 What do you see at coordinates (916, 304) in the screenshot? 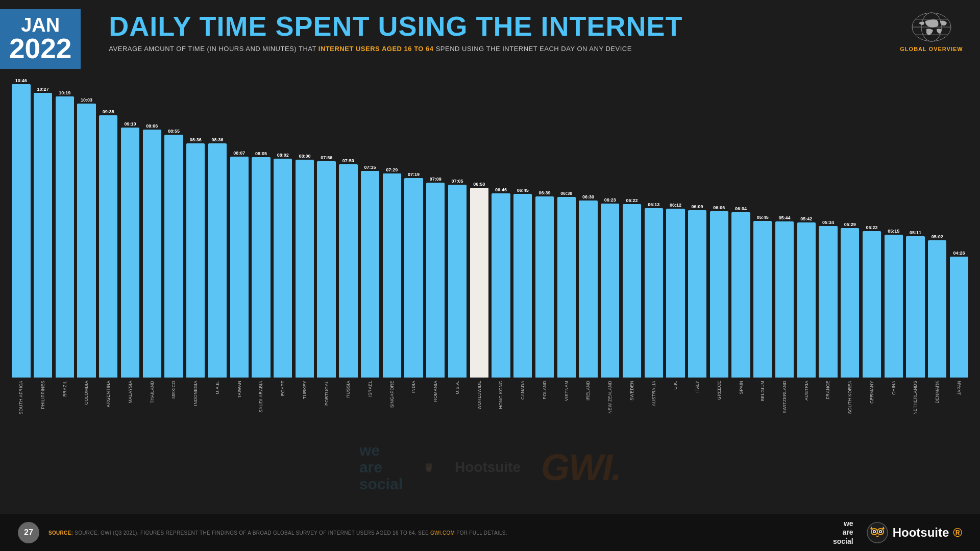
I see `bar-group: 05:11` at bounding box center [916, 304].